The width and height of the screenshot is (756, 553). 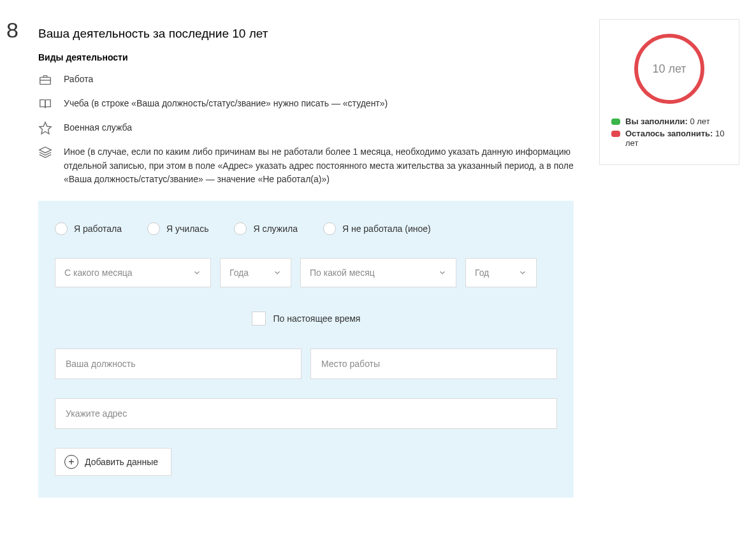 What do you see at coordinates (88, 229) in the screenshot?
I see `radio-worked: Я работала` at bounding box center [88, 229].